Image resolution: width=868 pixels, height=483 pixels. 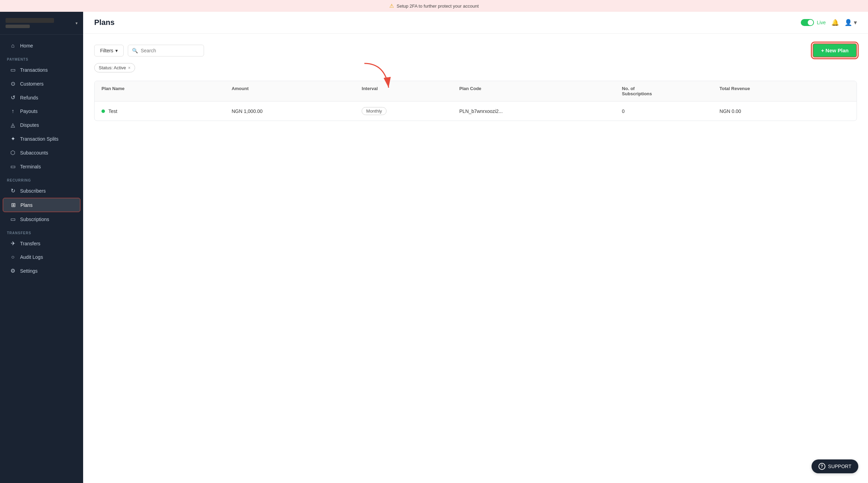 What do you see at coordinates (34, 70) in the screenshot?
I see `sidebar-item-transactions-label: Transactions` at bounding box center [34, 70].